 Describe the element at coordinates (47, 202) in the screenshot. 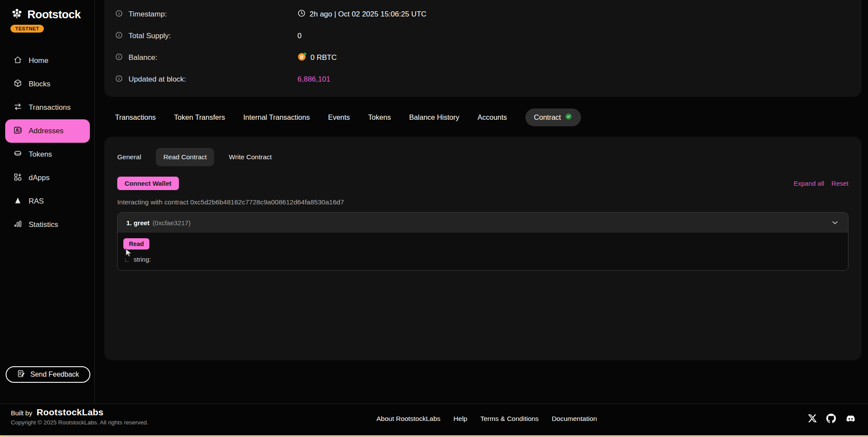

I see `sidebar: Rootstock TESTNET Home Blocks Transactio…` at that location.